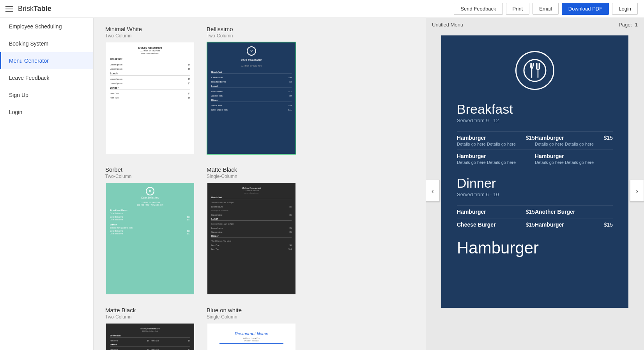 The height and width of the screenshot is (350, 644). I want to click on menu-item: Another Burger, so click(574, 212).